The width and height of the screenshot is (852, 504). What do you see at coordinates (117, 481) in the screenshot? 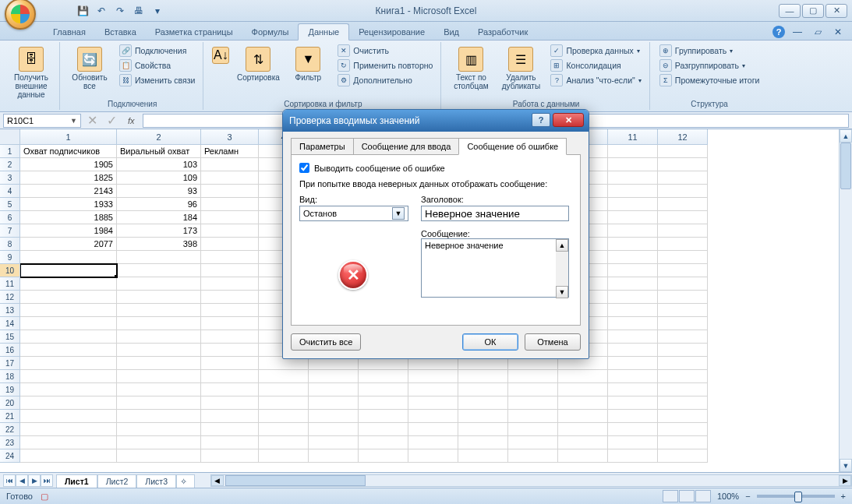
I see `sheet-tab-2: Лист2` at bounding box center [117, 481].